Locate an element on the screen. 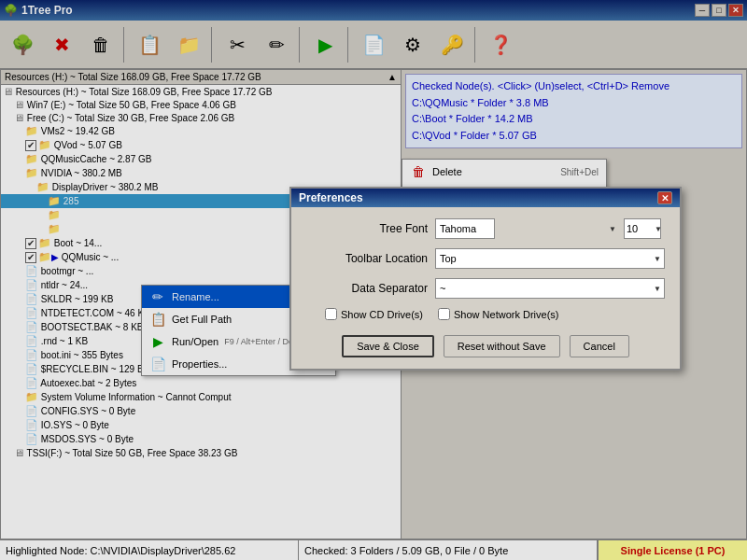 The height and width of the screenshot is (560, 747). tree-font-label: Tree Font is located at coordinates (367, 229).